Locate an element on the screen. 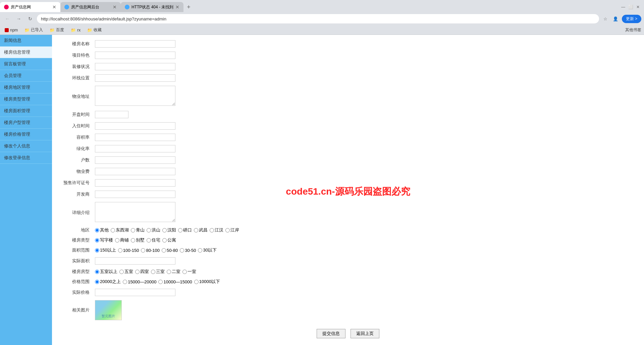  radio-region-dongxihu: 东西湖 is located at coordinates (120, 230).